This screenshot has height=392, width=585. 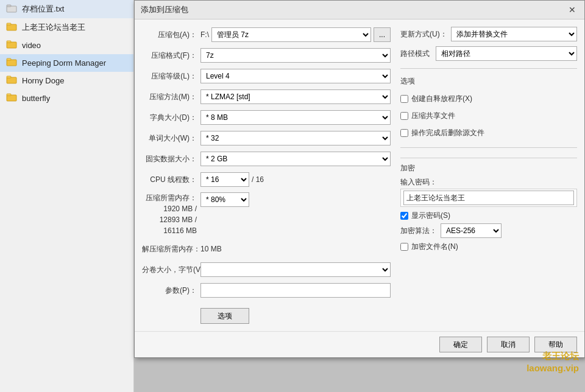 What do you see at coordinates (296, 117) in the screenshot?
I see `dict-select: * 8 MB` at bounding box center [296, 117].